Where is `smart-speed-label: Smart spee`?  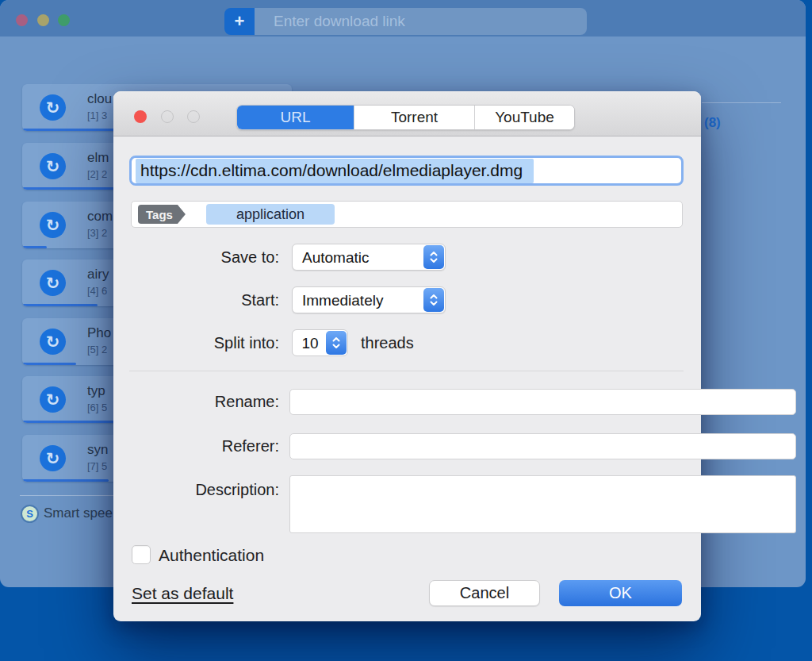
smart-speed-label: Smart spee is located at coordinates (78, 513).